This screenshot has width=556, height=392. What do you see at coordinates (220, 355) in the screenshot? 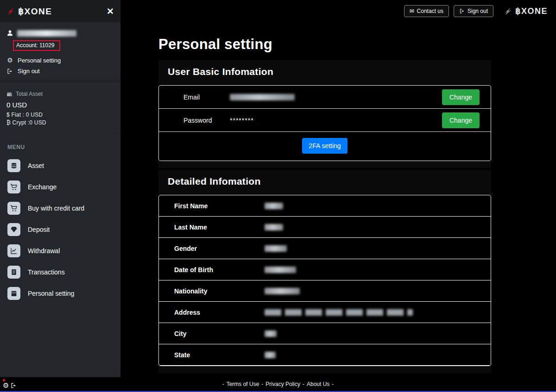
I see `state-label: State` at bounding box center [220, 355].